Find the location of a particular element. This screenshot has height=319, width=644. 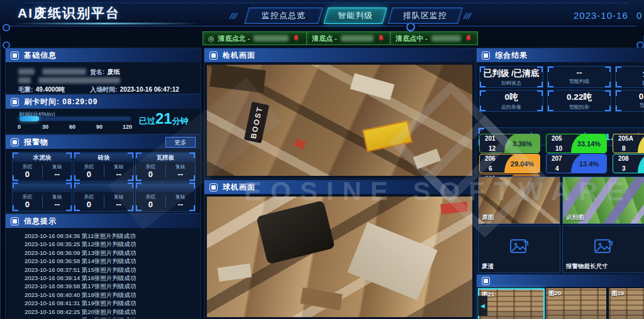

result-label: 总扣杂量 is located at coordinates (511, 107).